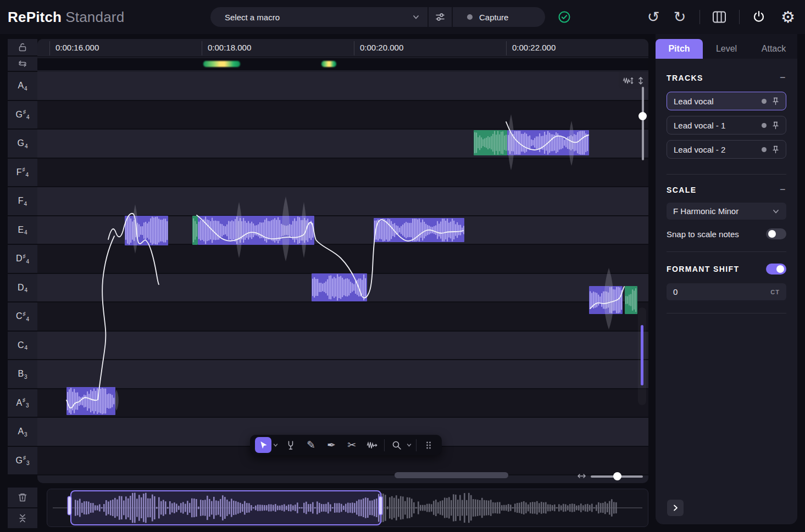  Describe the element at coordinates (581, 476) in the screenshot. I see `expand-horizontal-icon` at that location.